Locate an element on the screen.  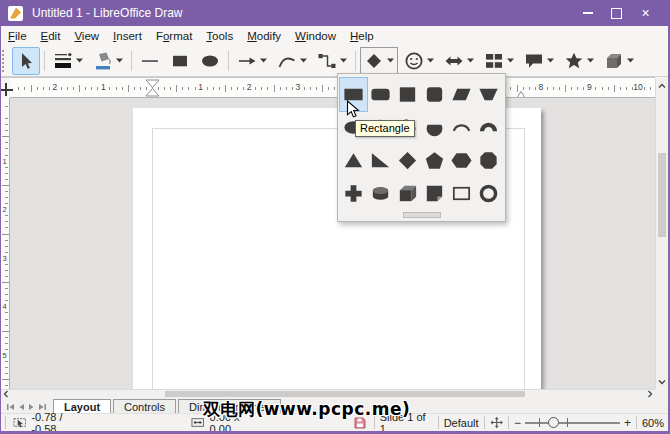
maximize-button is located at coordinates (616, 13).